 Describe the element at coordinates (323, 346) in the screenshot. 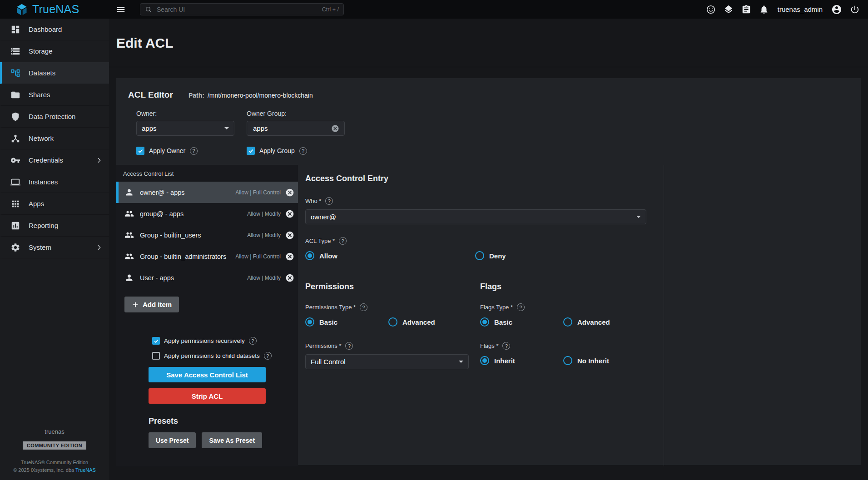

I see `permissions-label: Permissions *` at that location.